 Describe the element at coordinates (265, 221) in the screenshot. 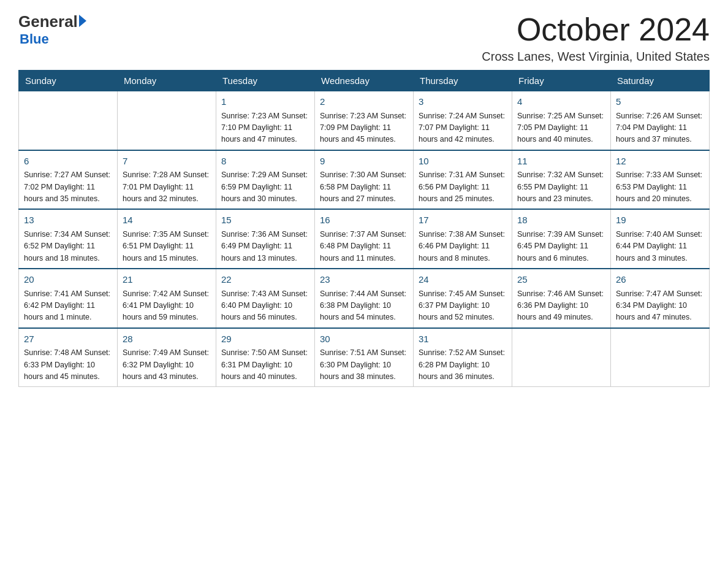

I see `day-number: 15` at that location.